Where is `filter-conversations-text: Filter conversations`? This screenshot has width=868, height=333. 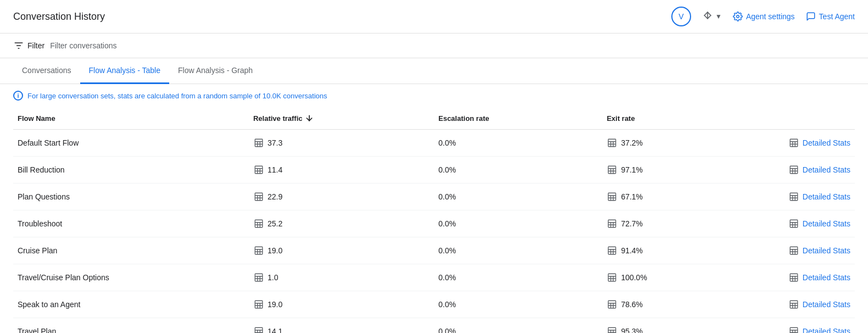
filter-conversations-text: Filter conversations is located at coordinates (84, 46).